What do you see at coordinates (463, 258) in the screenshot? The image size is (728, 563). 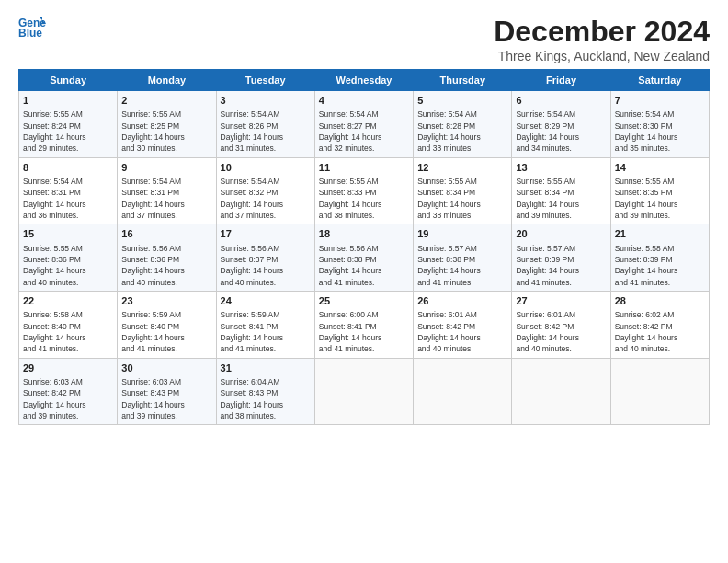 I see `table-row: 19Sunrise: 5:57 AMSunset: 8:38 PMDayligh…` at bounding box center [463, 258].